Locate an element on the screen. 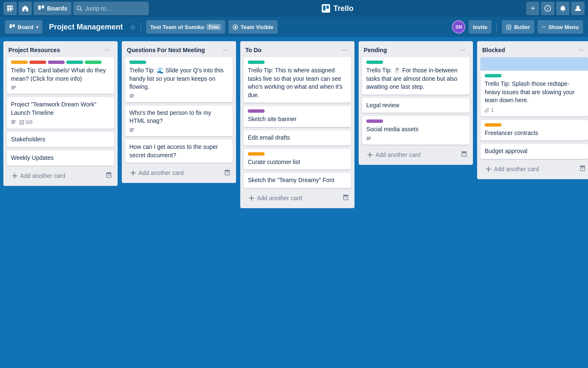 This screenshot has height=368, width=588. info-button: i is located at coordinates (548, 8).